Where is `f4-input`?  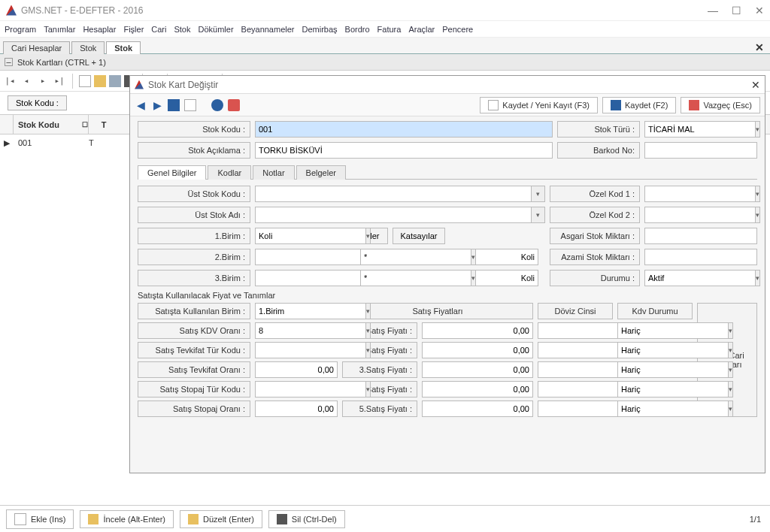
f4-input is located at coordinates (477, 389).